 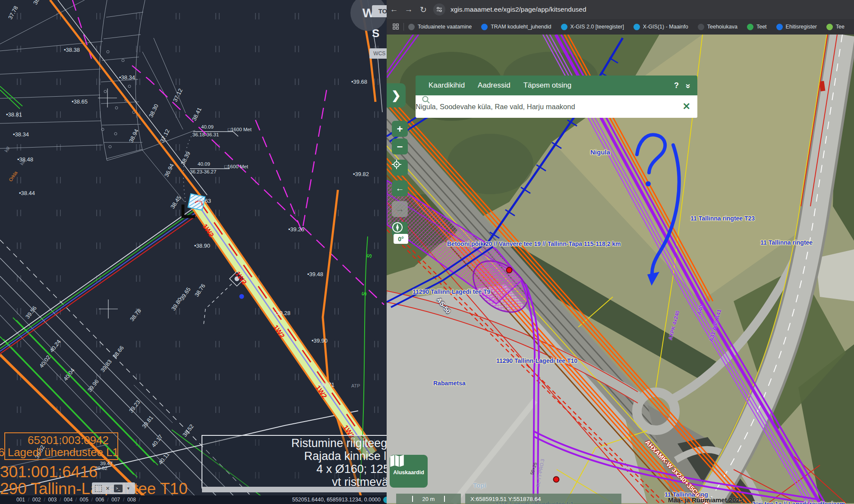 I want to click on scale-bar: 20 m, so click(x=429, y=499).